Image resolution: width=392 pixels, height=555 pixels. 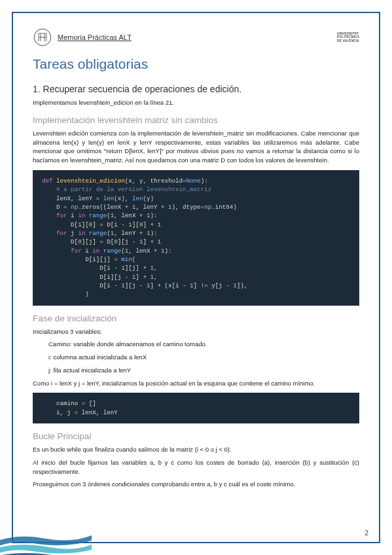 What do you see at coordinates (196, 120) in the screenshot?
I see `section-2-title: Implementación levenshtein matriz sin ca…` at bounding box center [196, 120].